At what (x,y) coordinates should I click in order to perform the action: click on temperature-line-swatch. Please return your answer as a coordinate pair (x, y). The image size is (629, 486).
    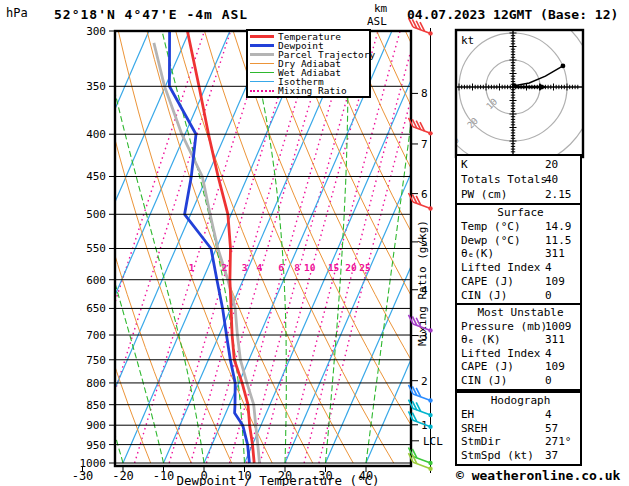
    Looking at the image, I should click on (262, 36).